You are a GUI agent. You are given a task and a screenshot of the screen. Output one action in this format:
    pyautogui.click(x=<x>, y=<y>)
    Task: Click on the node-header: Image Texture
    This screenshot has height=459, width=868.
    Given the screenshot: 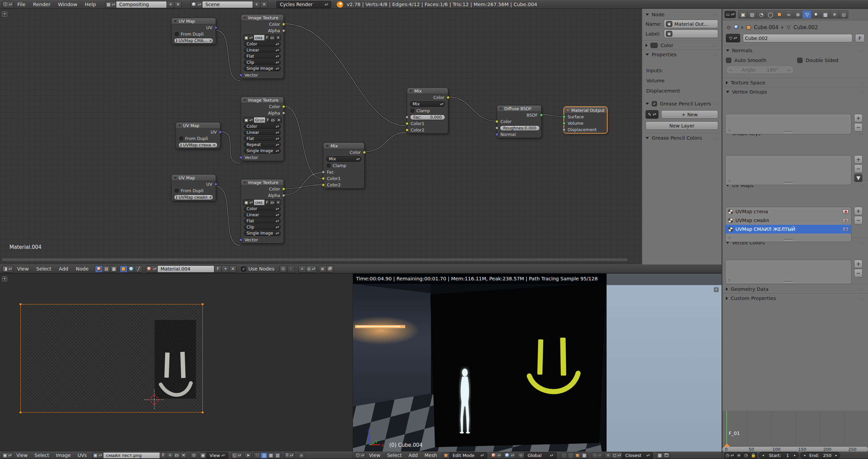 What is the action you would take?
    pyautogui.click(x=262, y=18)
    